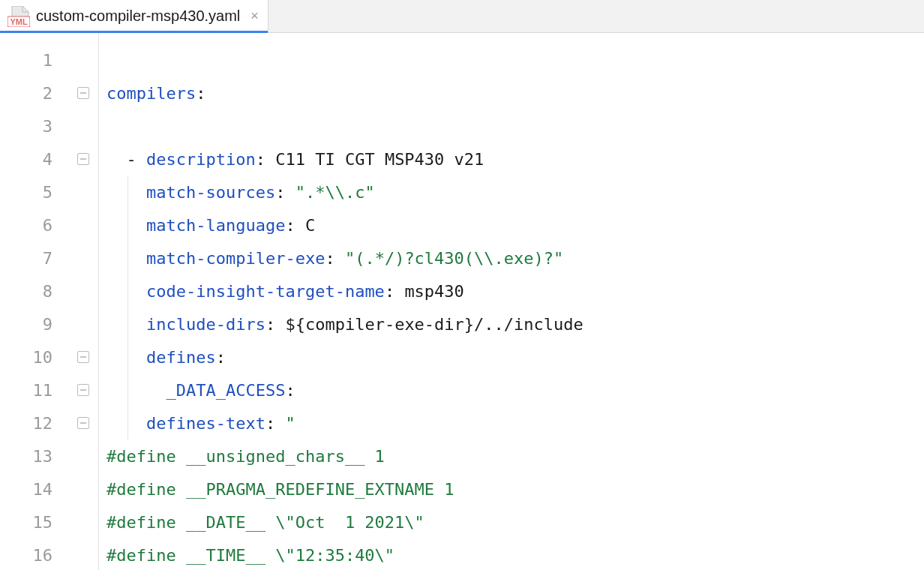  What do you see at coordinates (19, 22) in the screenshot?
I see `svg-text: YML` at bounding box center [19, 22].